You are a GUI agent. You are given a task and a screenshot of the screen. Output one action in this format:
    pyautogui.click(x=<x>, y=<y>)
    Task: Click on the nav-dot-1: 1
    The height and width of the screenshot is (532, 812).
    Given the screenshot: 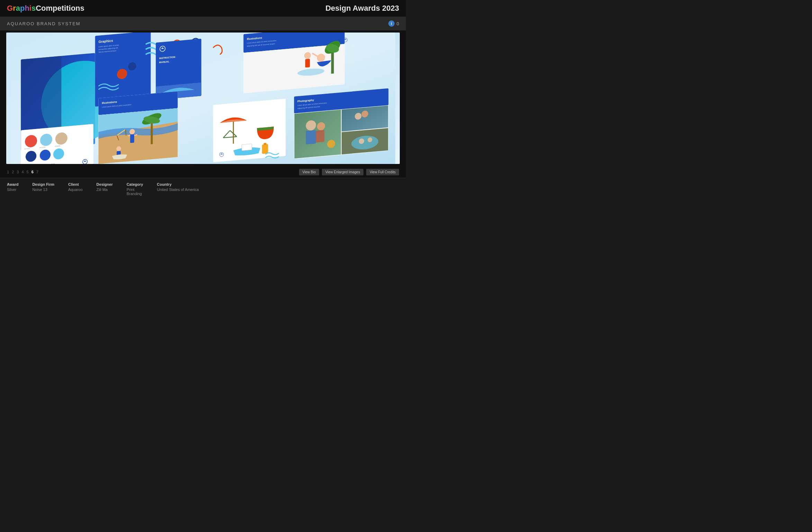 What is the action you would take?
    pyautogui.click(x=8, y=172)
    